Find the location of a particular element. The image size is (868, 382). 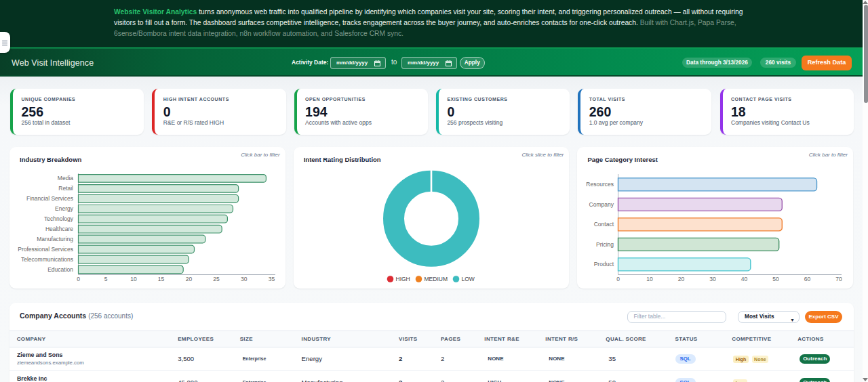

svg-text: 50 is located at coordinates (776, 279).